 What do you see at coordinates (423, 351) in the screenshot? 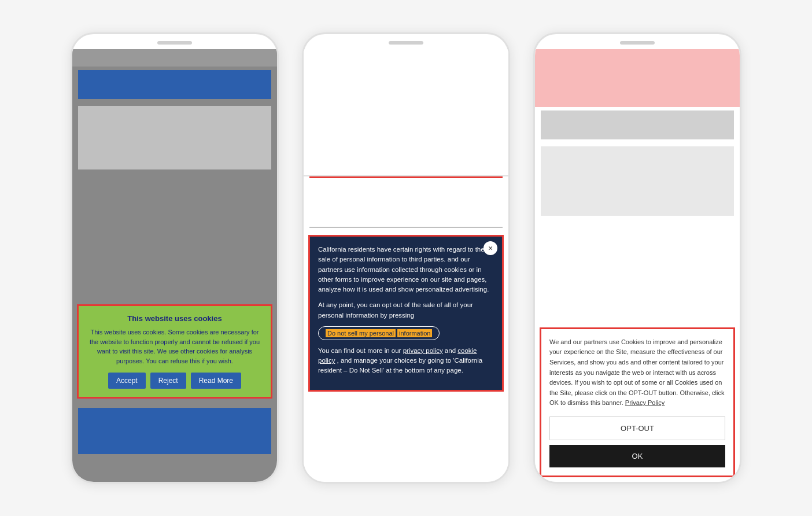
I see `privacy-policy-link: privacy policy` at bounding box center [423, 351].